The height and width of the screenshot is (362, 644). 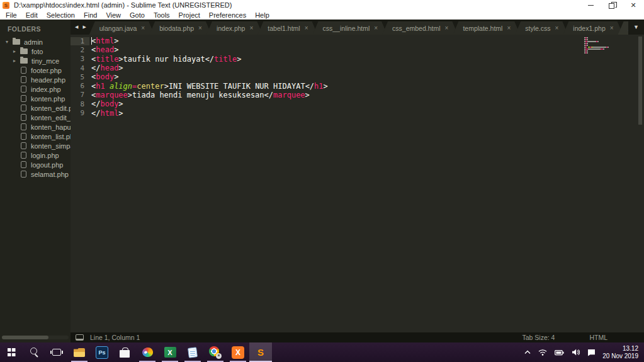 I want to click on action-center-icon, so click(x=592, y=353).